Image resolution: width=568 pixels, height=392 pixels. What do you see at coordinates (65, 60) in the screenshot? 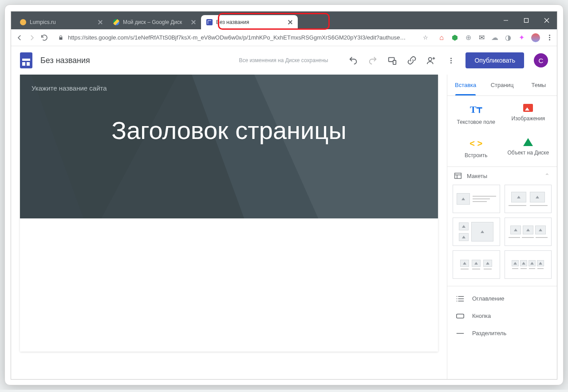
I see `site-title-input: Без названия` at bounding box center [65, 60].